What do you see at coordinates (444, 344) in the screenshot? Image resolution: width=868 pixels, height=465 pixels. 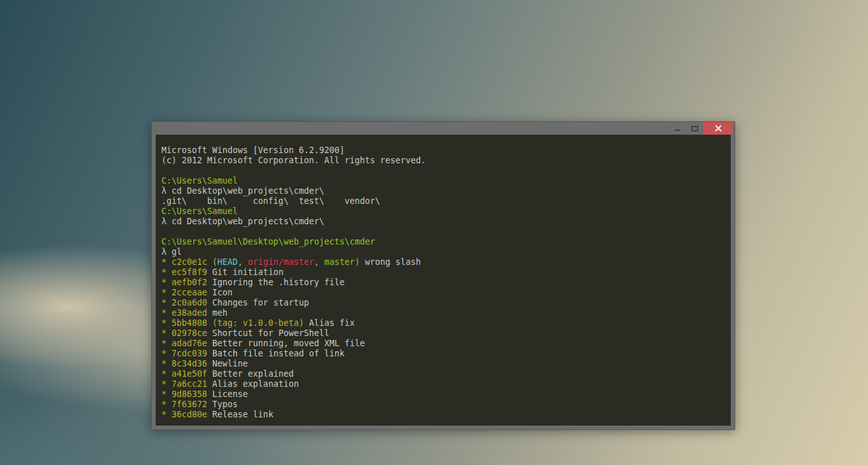 I see `terminal-line: * adad76e Better running, moved XML file` at bounding box center [444, 344].